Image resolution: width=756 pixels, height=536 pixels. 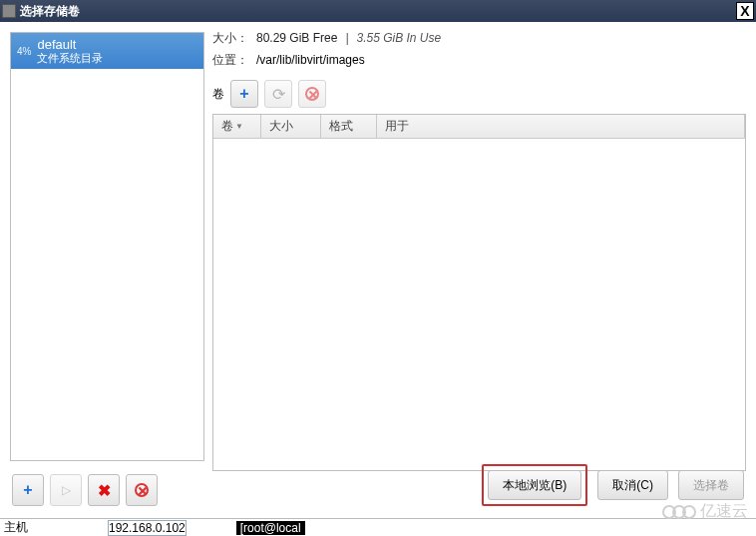 What do you see at coordinates (378, 527) in the screenshot?
I see `status-bar: 主机 192.168.0.102 [root@local` at bounding box center [378, 527].